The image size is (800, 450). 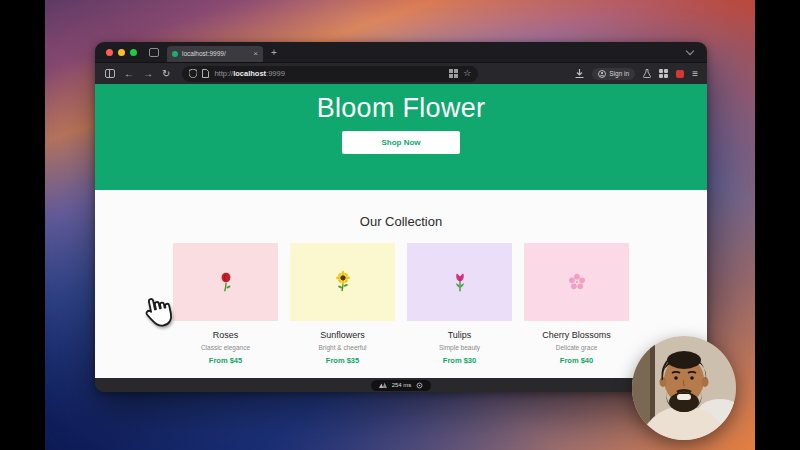 I want to click on tab-close-icon: ×, so click(x=256, y=54).